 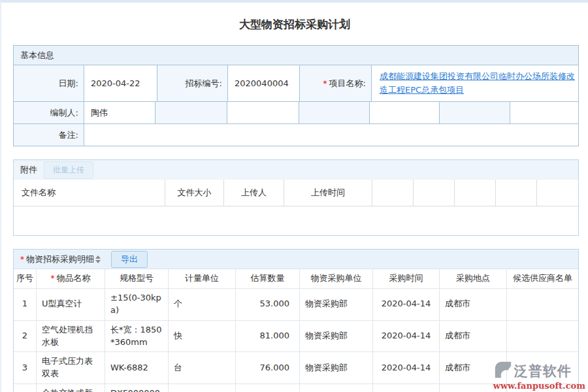 What do you see at coordinates (296, 84) in the screenshot?
I see `basic-info-row-1: 日期: 2020-04-22 招标编号: 2020040004 * 项目名称: …` at bounding box center [296, 84].